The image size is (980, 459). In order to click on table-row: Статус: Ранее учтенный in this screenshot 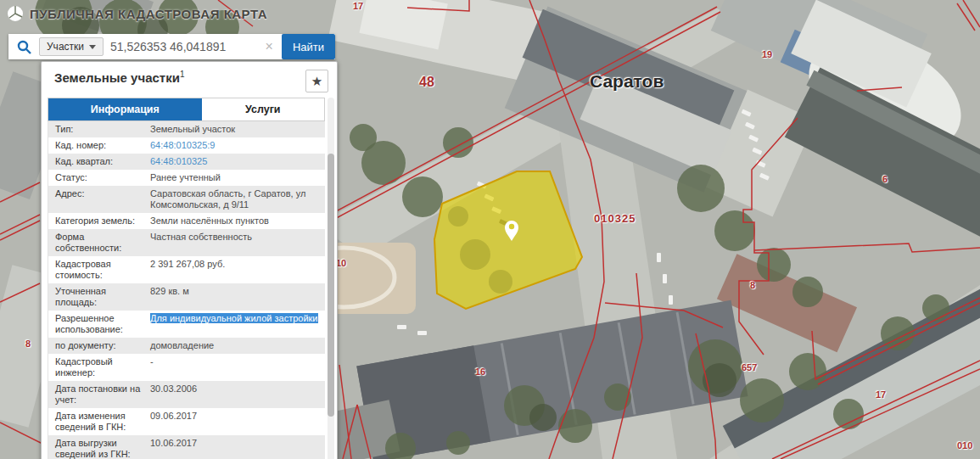, I will do `click(187, 178)`.